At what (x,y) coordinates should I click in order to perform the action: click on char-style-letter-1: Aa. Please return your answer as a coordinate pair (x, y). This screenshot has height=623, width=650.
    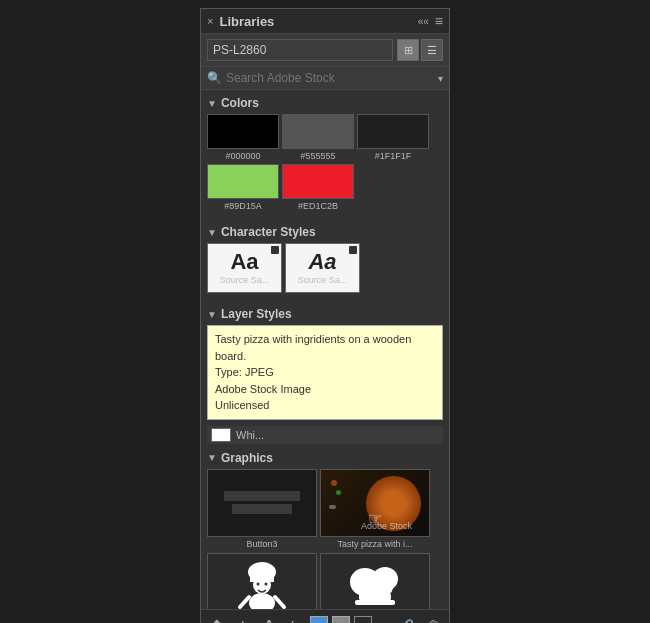
    Looking at the image, I should click on (244, 262).